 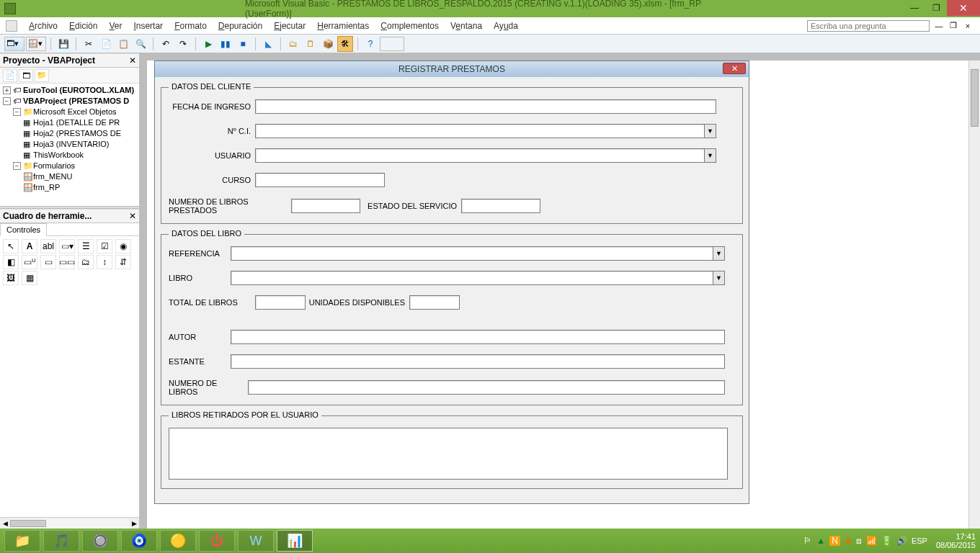 What do you see at coordinates (76, 122) in the screenshot?
I see `tree-hoja1: Hoja1 (DETALLE DE PR` at bounding box center [76, 122].